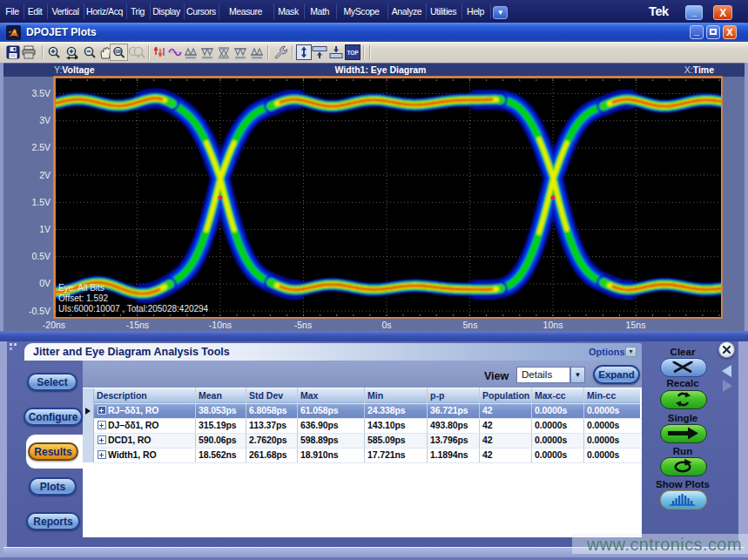 This screenshot has height=560, width=748. Describe the element at coordinates (75, 70) in the screenshot. I see `svg-text: Y:Voltage` at that location.